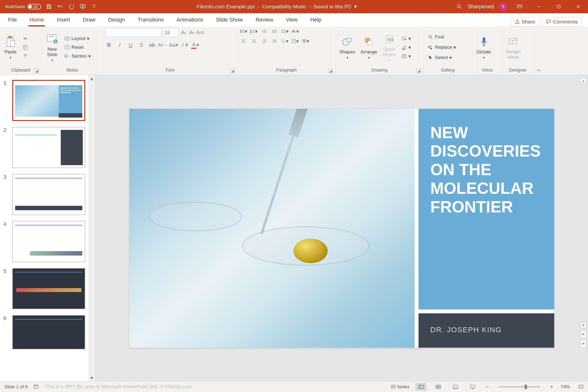 This screenshot has width=588, height=392. I want to click on tab-slideshow: Slide Show, so click(229, 20).